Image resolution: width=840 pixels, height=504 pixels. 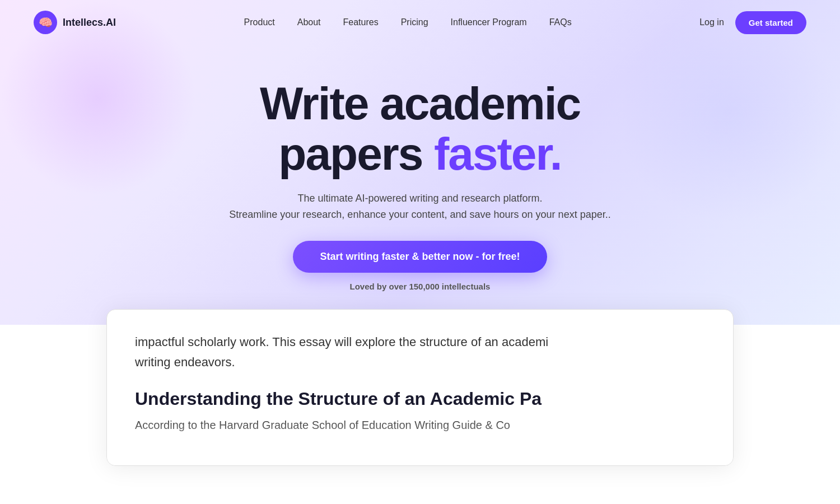 What do you see at coordinates (260, 22) in the screenshot?
I see `nav-item-product: Product` at bounding box center [260, 22].